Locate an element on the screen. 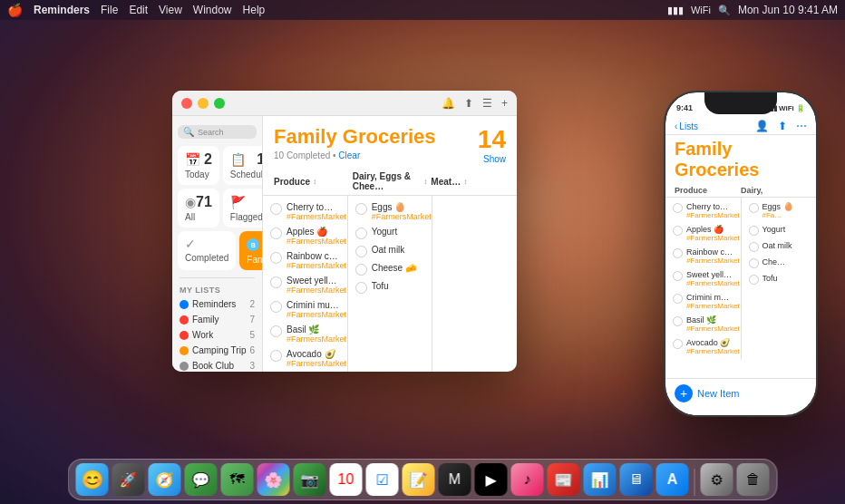  dock-messages: 💬 is located at coordinates (201, 480).